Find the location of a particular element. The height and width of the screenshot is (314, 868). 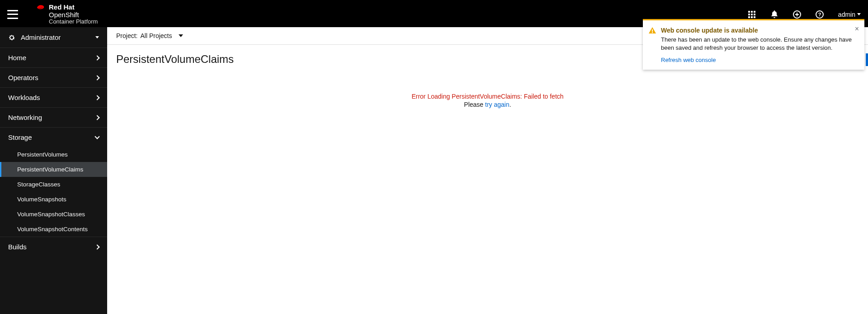

warning-icon is located at coordinates (652, 31).